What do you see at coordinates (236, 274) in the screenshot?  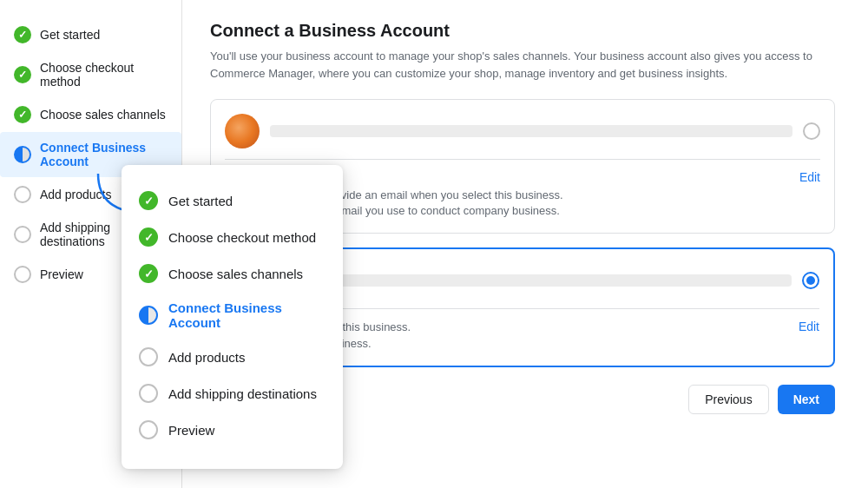 I see `popup-label-sales: Choose sales channels` at bounding box center [236, 274].